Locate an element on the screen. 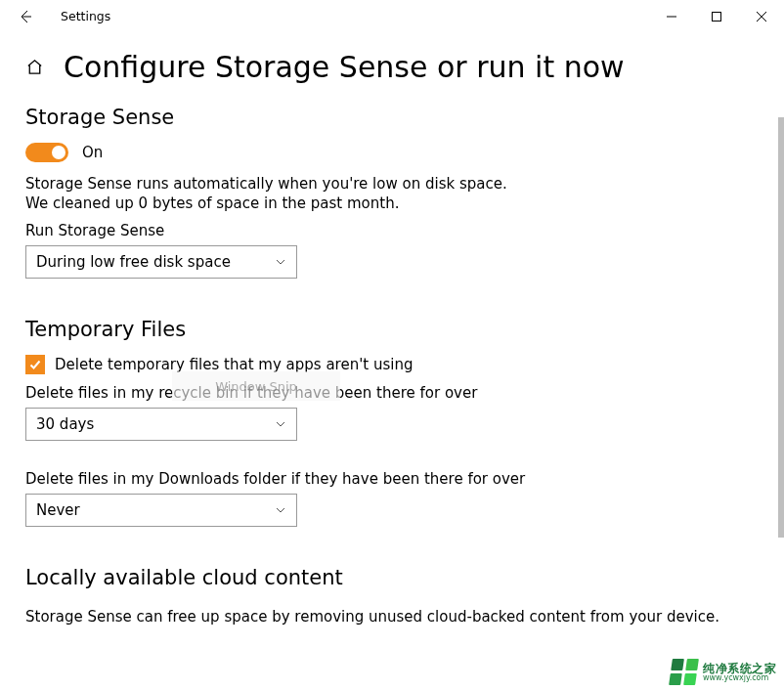  toggle-knob is located at coordinates (59, 152).